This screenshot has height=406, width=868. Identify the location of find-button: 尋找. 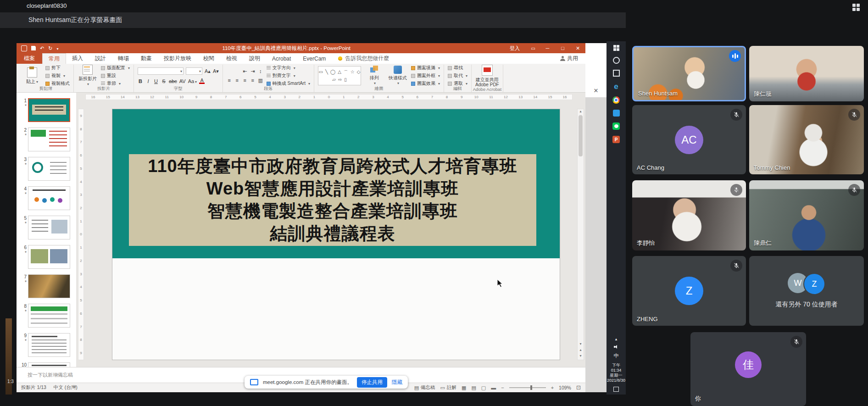
(458, 68).